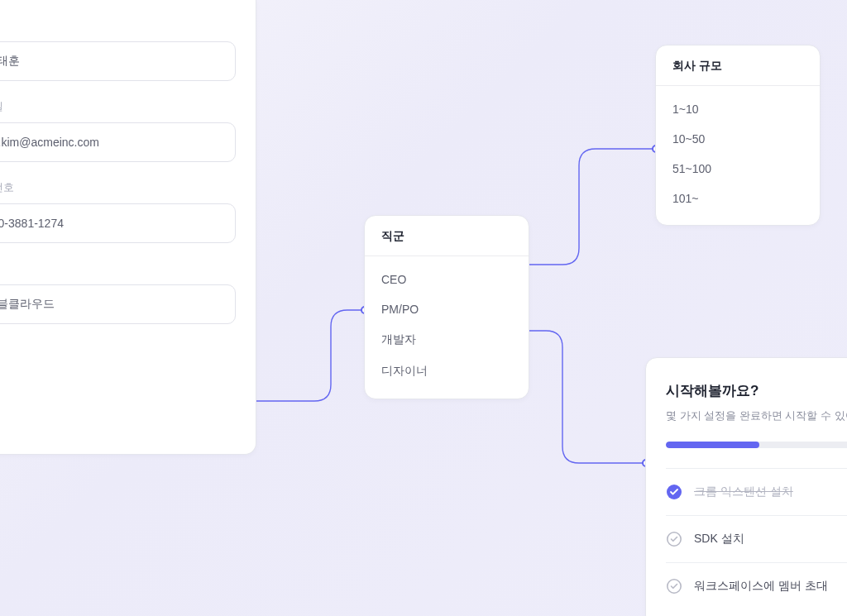  What do you see at coordinates (117, 142) in the screenshot?
I see `email-input` at bounding box center [117, 142].